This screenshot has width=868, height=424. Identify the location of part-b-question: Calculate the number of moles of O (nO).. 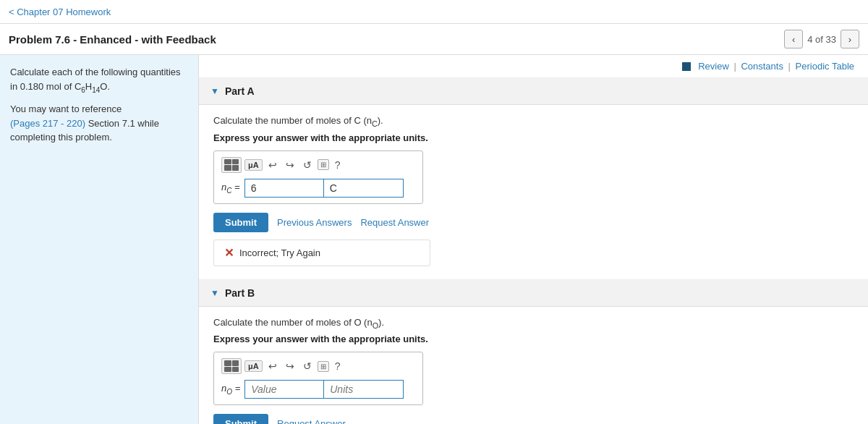
(534, 323).